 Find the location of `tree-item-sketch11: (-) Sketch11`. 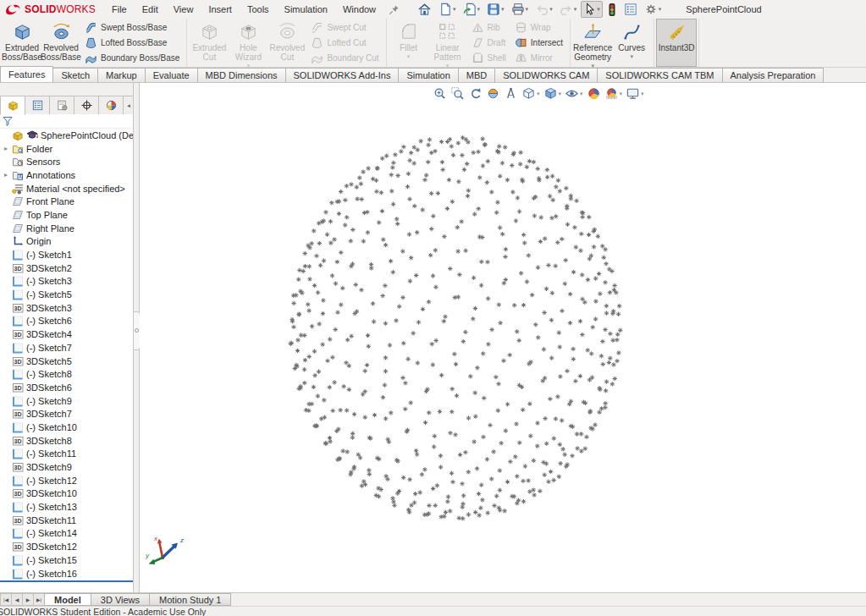

tree-item-sketch11: (-) Sketch11 is located at coordinates (66, 454).